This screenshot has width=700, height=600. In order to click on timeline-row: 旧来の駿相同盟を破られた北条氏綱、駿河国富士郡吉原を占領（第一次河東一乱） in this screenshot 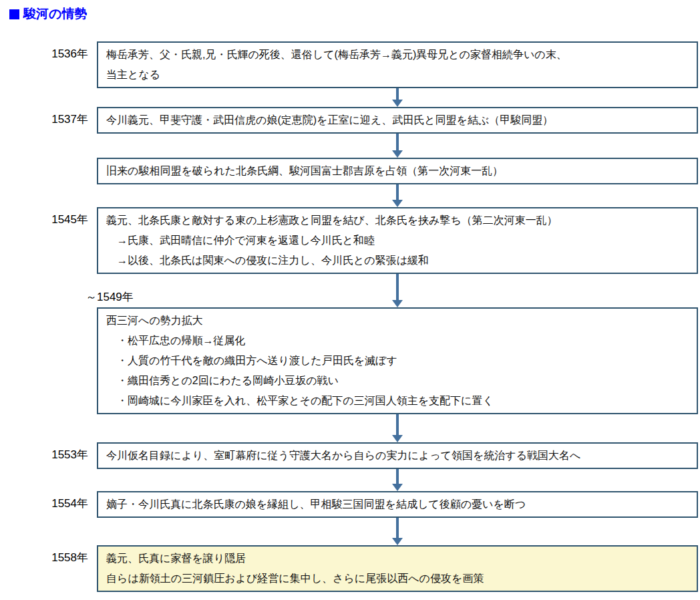, I will do `click(349, 171)`.